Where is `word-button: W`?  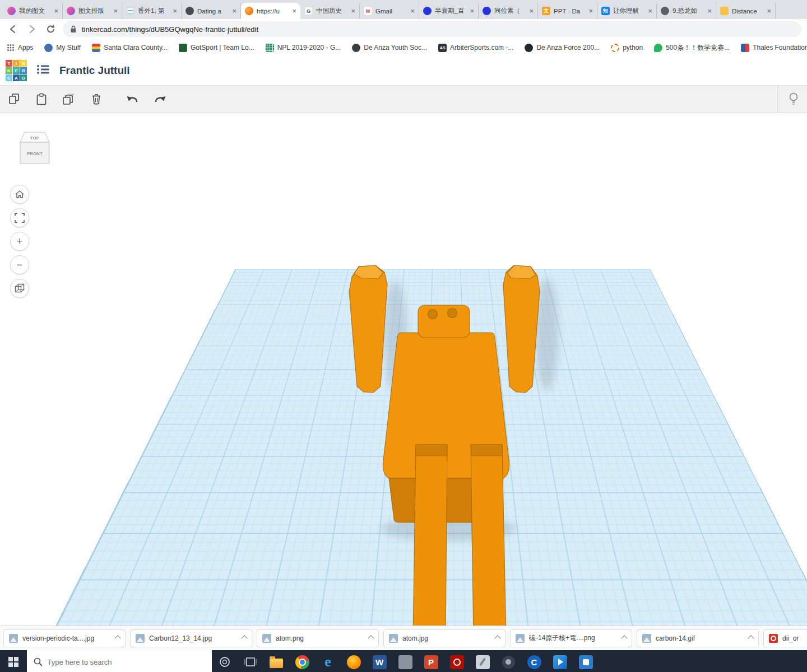 word-button: W is located at coordinates (379, 661).